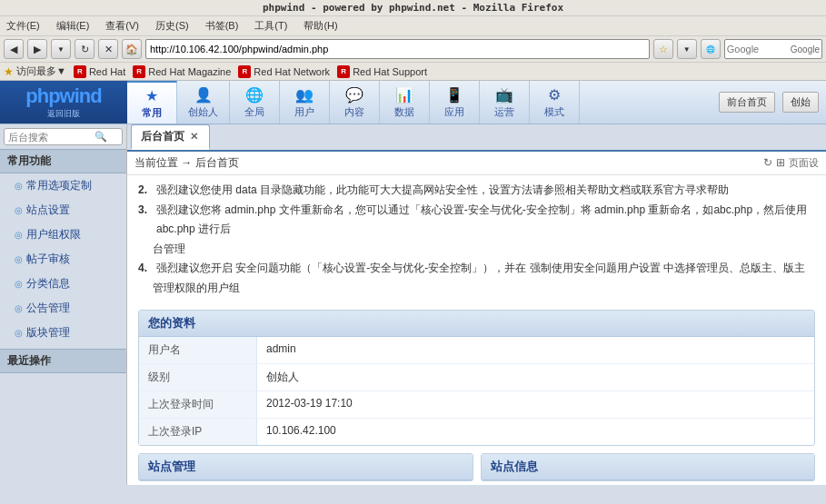  Describe the element at coordinates (107, 72) in the screenshot. I see `bookmark-label: Red Hat` at that location.